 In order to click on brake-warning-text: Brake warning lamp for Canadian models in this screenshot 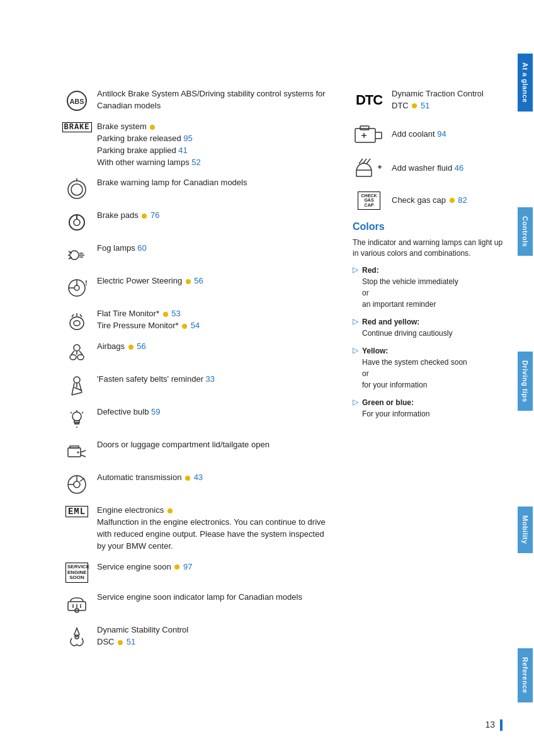, I will do `click(215, 183)`.